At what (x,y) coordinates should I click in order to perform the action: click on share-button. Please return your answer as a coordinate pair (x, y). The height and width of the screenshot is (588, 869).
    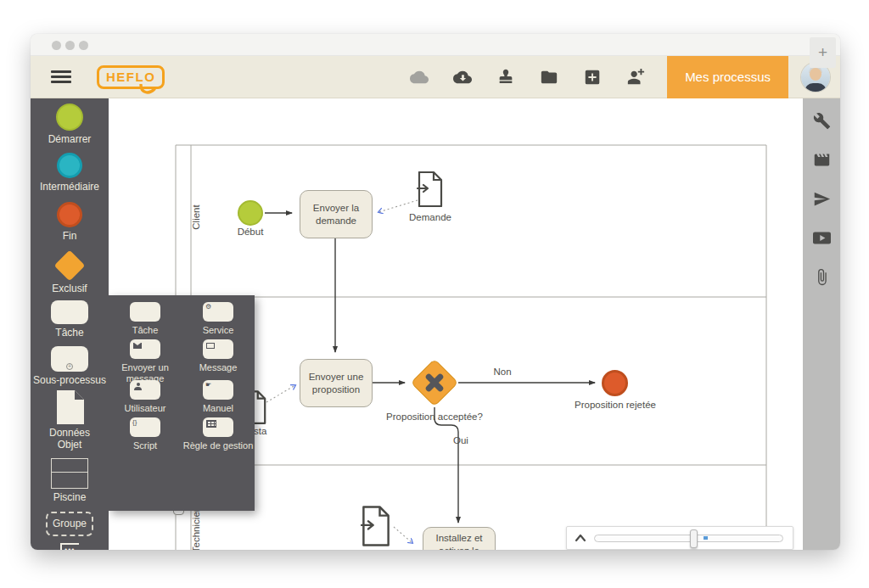
    Looking at the image, I should click on (821, 199).